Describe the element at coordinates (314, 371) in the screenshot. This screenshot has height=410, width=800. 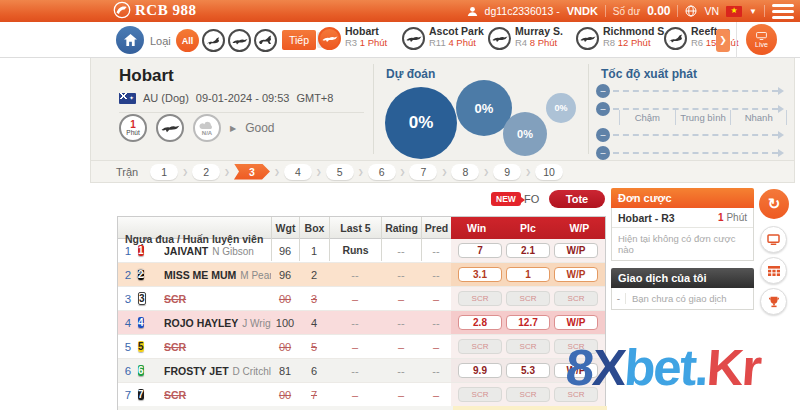
I see `runner-box: 6` at that location.